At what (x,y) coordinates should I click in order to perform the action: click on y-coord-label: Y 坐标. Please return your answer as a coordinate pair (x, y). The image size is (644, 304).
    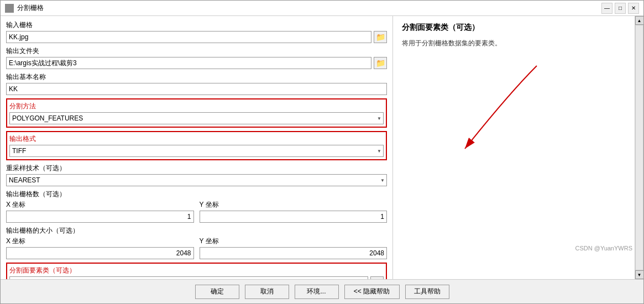
    Looking at the image, I should click on (294, 205).